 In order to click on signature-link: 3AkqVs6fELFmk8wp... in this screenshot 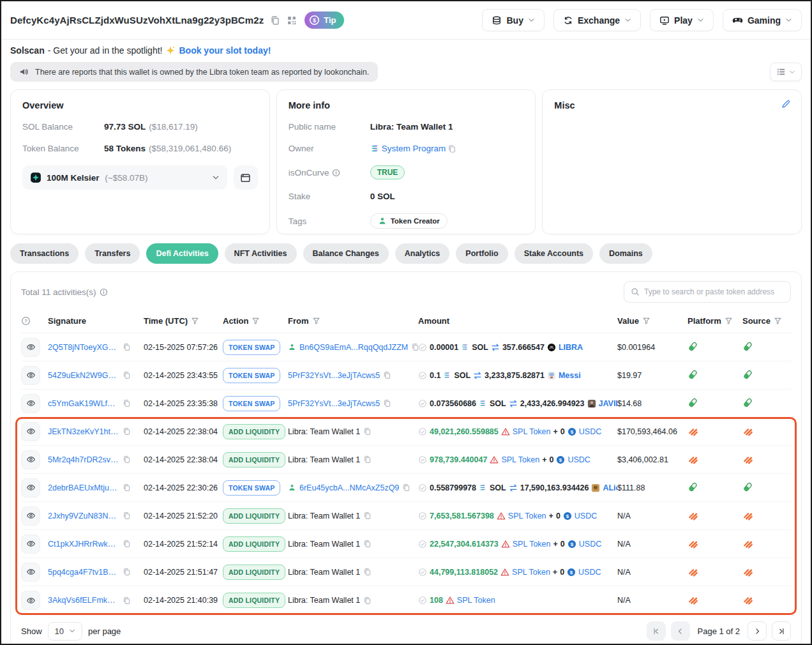, I will do `click(84, 600)`.